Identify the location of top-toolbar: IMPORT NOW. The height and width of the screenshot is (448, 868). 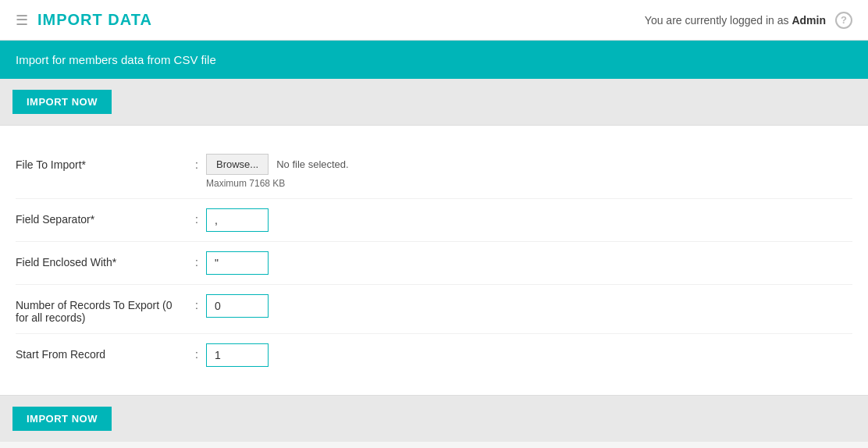
(434, 102).